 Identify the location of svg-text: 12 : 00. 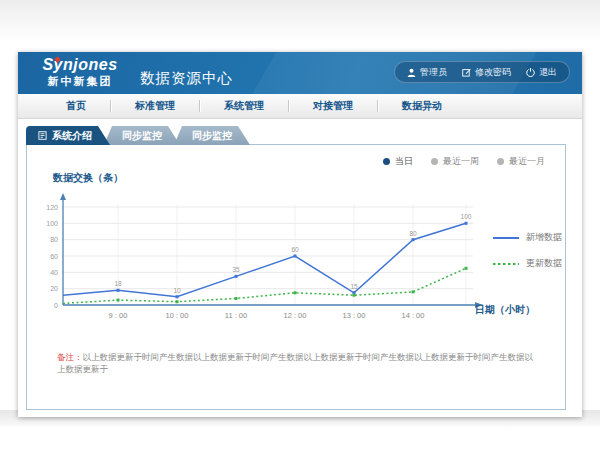
(296, 316).